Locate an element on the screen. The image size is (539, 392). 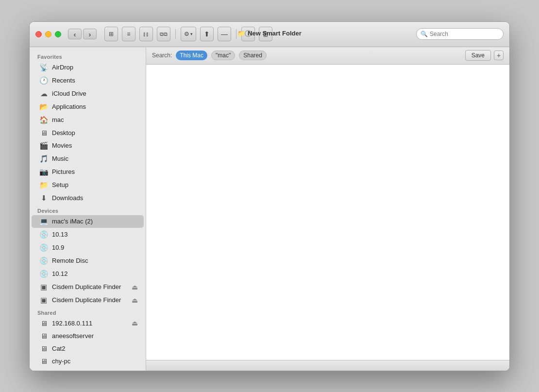
nav-buttons: ‹ › is located at coordinates (83, 34).